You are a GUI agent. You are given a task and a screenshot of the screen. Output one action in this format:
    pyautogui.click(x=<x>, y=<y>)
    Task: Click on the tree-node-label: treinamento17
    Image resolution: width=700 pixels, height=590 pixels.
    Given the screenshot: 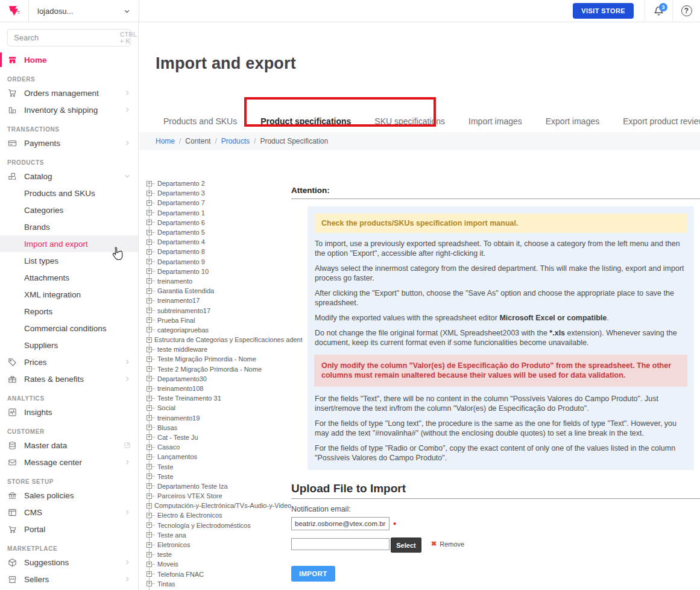 What is the action you would take?
    pyautogui.click(x=178, y=300)
    